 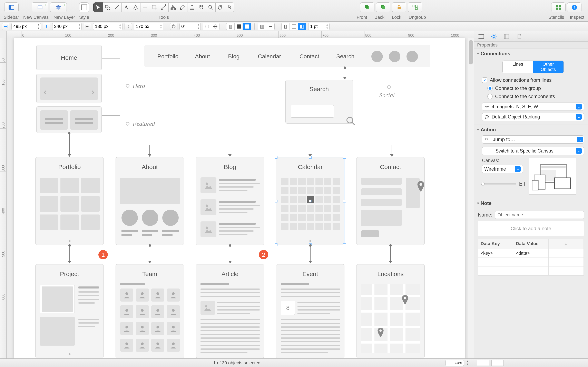 What do you see at coordinates (533, 107) in the screenshot?
I see `magnets-dropdown: 4 magnets: N, S, E, W ⌄` at bounding box center [533, 107].